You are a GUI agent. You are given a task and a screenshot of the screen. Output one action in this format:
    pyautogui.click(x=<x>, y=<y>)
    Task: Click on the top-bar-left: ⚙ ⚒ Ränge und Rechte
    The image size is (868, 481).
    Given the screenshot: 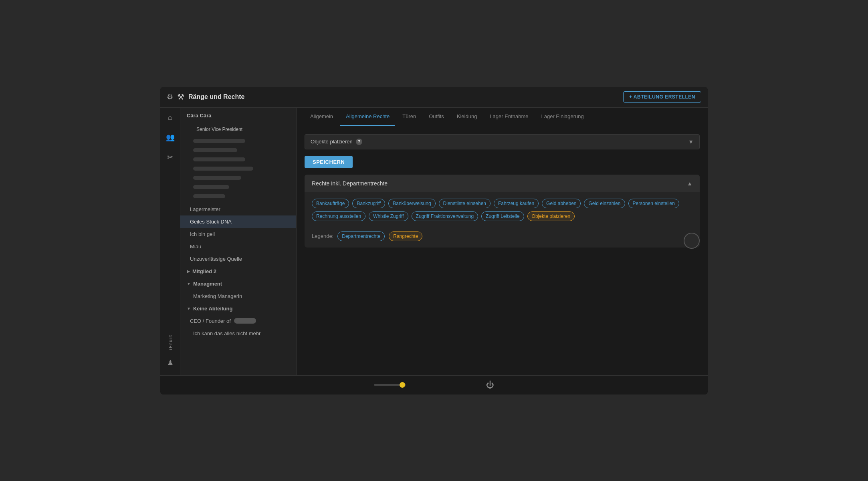 What is the action you would take?
    pyautogui.click(x=206, y=97)
    